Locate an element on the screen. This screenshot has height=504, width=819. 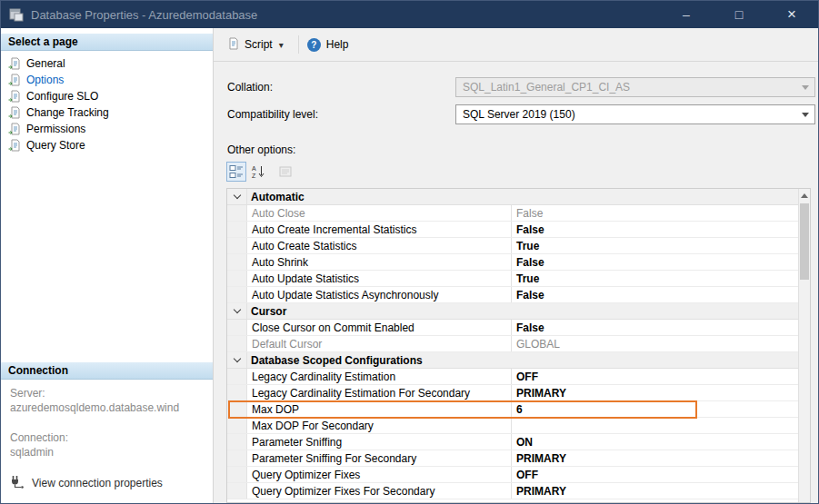
property-row: Auto Update Statistics AsynchronouslyFal… is located at coordinates (513, 295).